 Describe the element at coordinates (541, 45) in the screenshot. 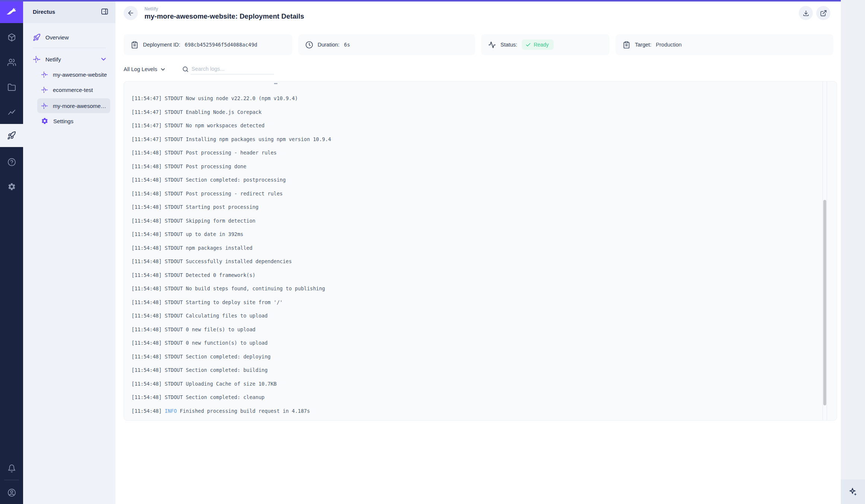

I see `status-text: Ready` at that location.